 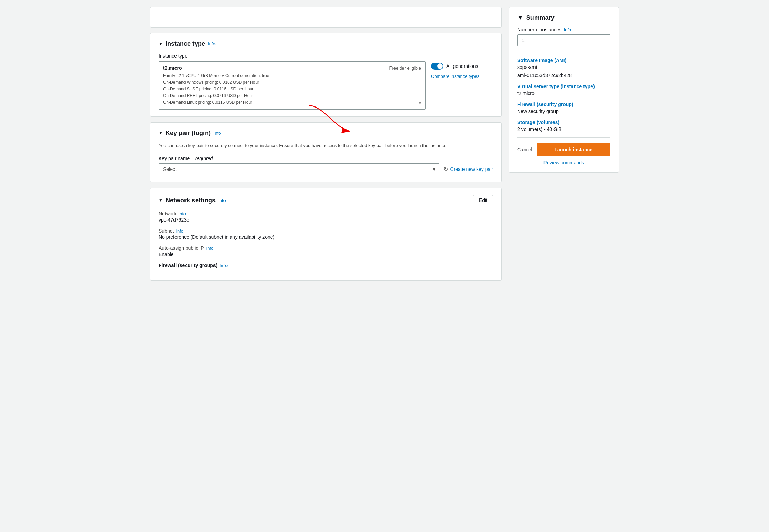 What do you see at coordinates (564, 37) in the screenshot?
I see `instances-section: Number of instances Info` at bounding box center [564, 37].